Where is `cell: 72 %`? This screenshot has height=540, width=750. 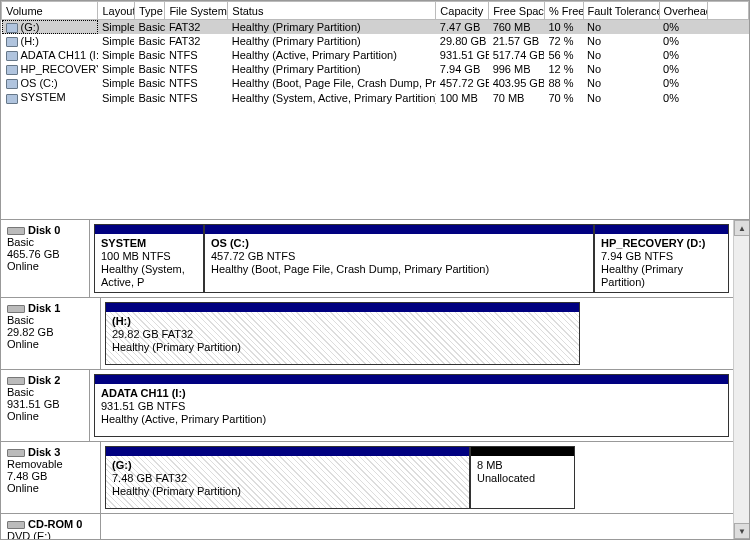 cell: 72 % is located at coordinates (564, 41).